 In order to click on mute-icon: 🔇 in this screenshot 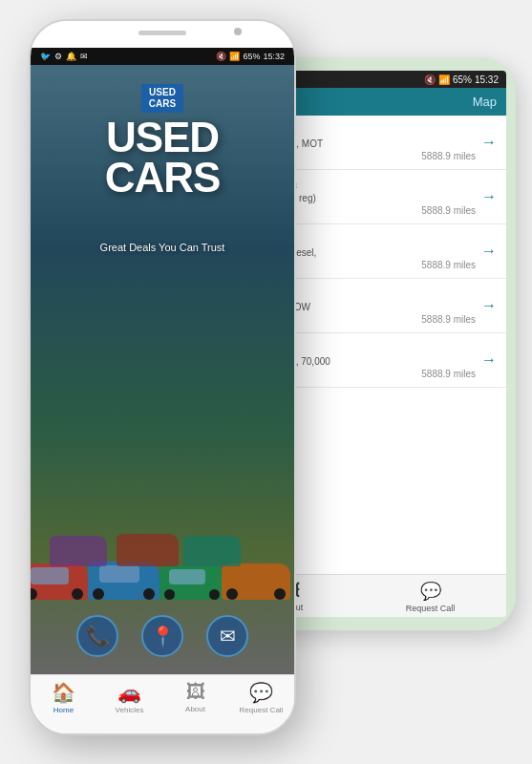, I will do `click(430, 80)`.